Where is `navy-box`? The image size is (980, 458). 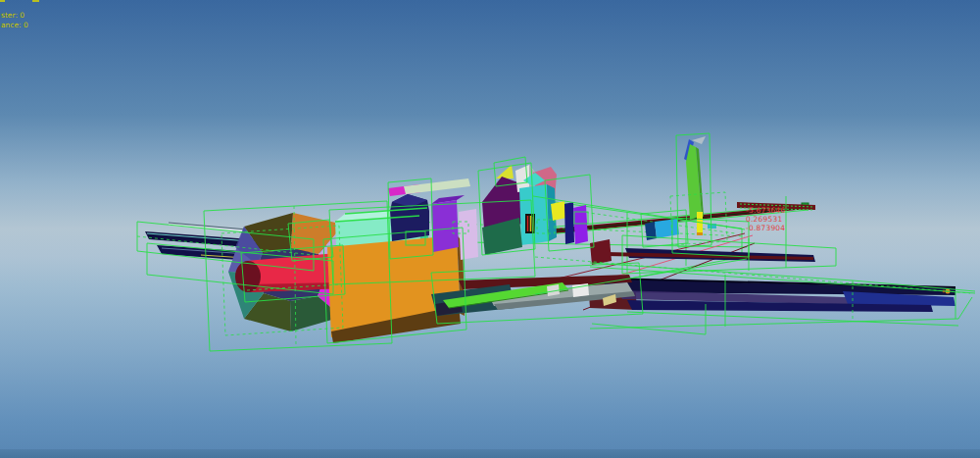
navy-box is located at coordinates (569, 224).